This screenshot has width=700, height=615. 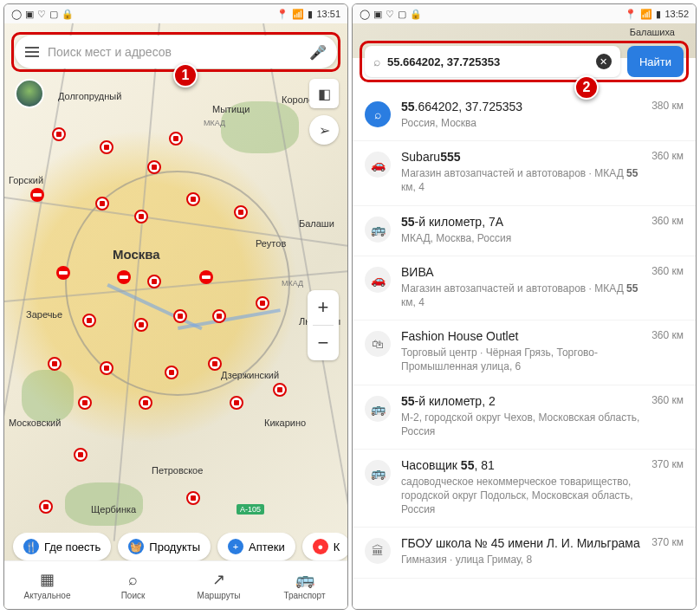 I want to click on chip-more: ●К, so click(x=325, y=547).